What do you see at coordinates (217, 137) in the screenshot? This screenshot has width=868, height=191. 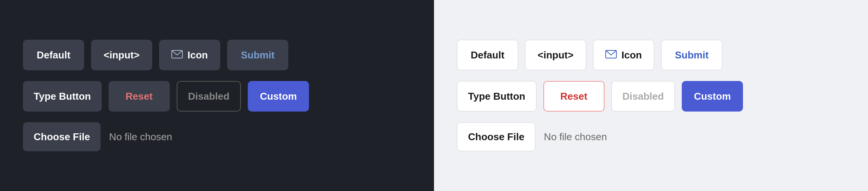 I see `dark-file-row: Choose File No file chosen` at bounding box center [217, 137].